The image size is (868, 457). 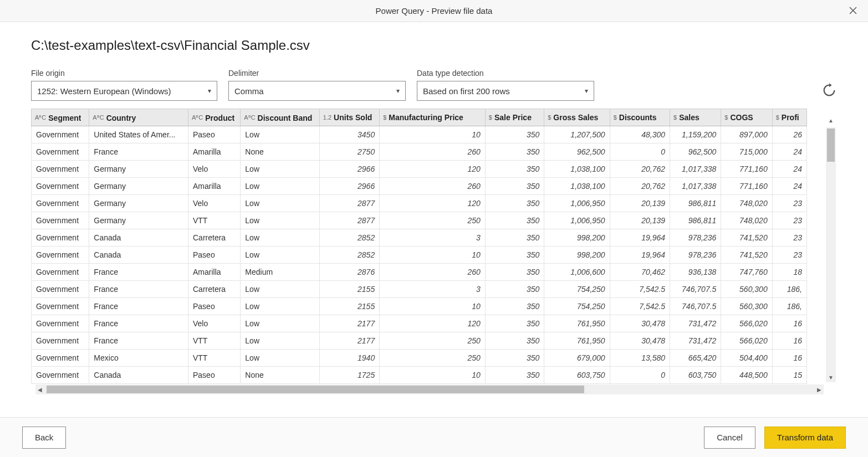 I want to click on cell: 2750, so click(x=349, y=152).